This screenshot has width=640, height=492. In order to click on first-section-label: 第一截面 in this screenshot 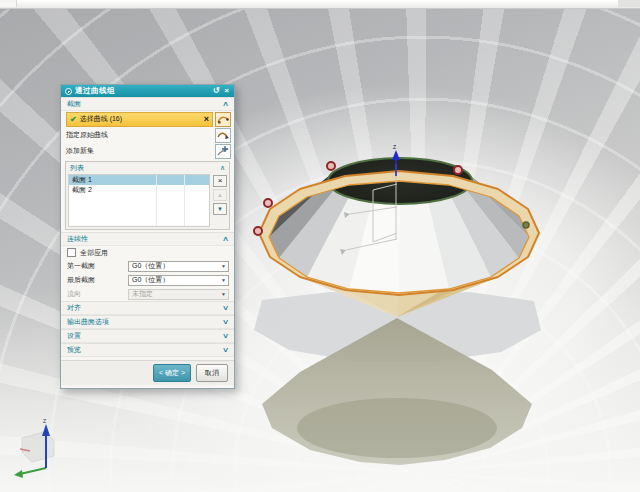, I will do `click(96, 266)`.